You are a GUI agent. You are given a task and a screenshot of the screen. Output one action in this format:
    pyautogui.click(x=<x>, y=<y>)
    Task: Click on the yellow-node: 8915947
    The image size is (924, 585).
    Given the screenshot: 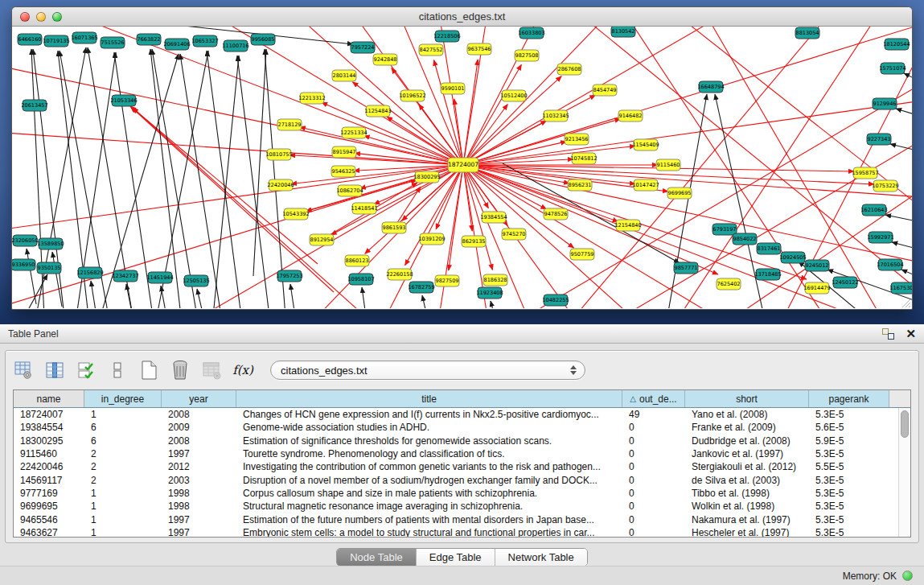 What is the action you would take?
    pyautogui.click(x=344, y=152)
    